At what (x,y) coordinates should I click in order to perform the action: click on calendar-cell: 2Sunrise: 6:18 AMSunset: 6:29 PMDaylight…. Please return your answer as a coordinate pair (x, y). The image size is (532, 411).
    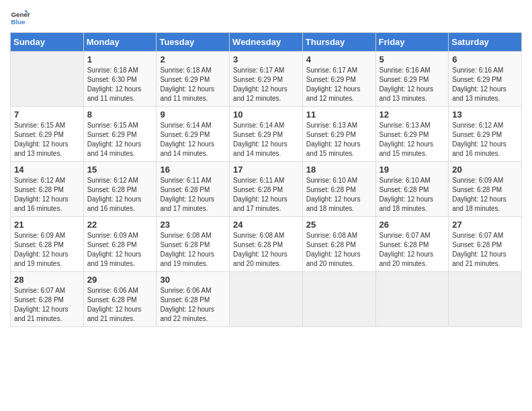
    Looking at the image, I should click on (193, 79).